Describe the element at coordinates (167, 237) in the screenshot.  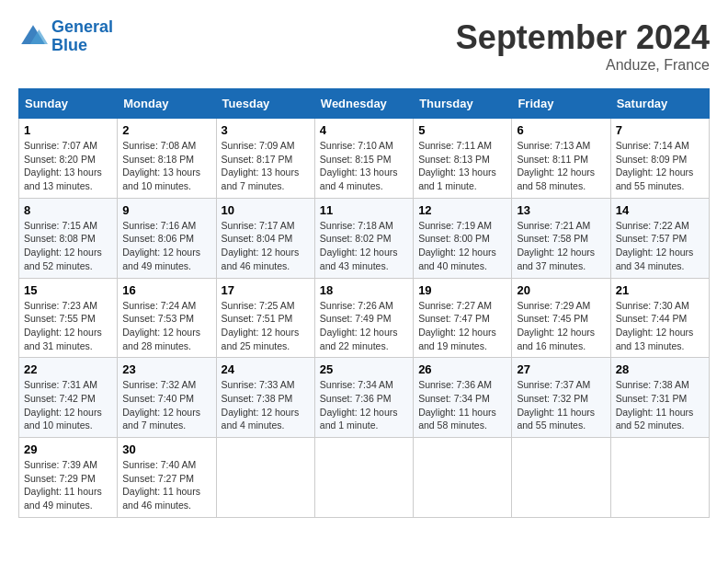
I see `calendar-cell: 9Sunrise: 7:16 AM Sunset: 8:06 PM Daylig…` at that location.